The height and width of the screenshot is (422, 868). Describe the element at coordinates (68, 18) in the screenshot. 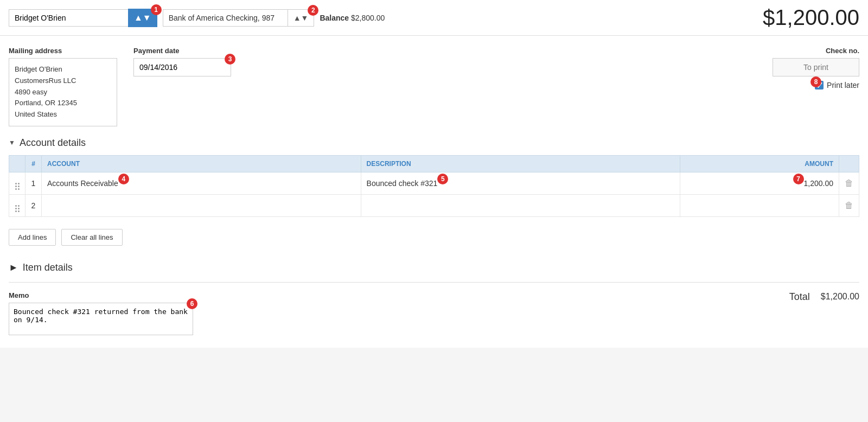

I see `payee-input` at that location.